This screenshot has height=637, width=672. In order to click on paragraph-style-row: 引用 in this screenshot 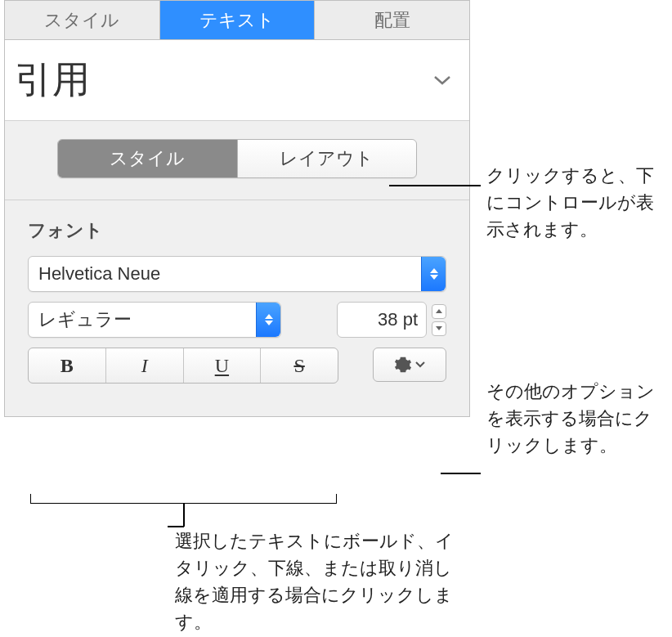, I will do `click(237, 80)`.